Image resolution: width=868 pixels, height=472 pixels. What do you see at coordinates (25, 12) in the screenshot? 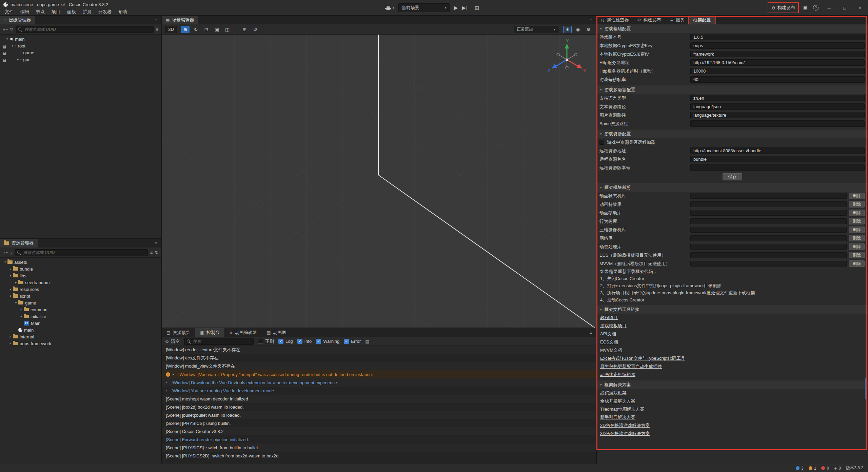
I see `menu-edit: 编辑` at bounding box center [25, 12].